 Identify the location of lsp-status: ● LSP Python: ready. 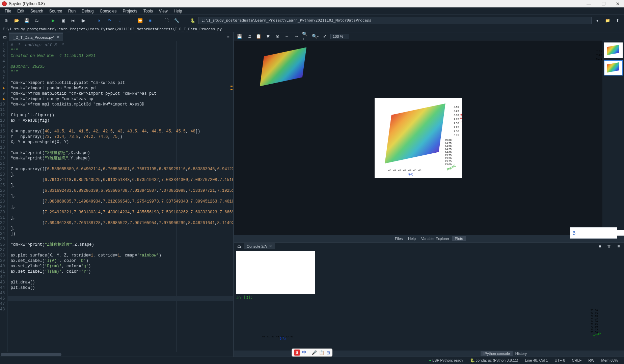
(446, 361).